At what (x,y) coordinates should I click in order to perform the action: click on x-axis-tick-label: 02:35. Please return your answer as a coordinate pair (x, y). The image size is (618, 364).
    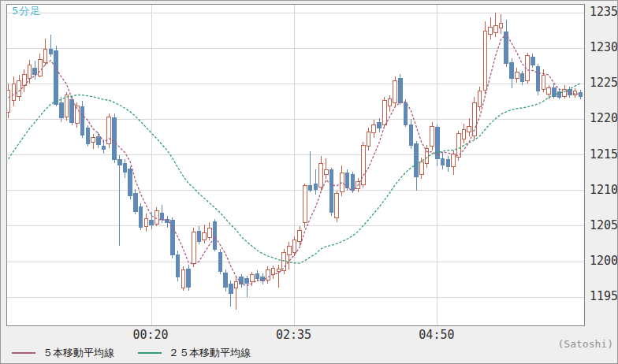
    Looking at the image, I should click on (293, 335).